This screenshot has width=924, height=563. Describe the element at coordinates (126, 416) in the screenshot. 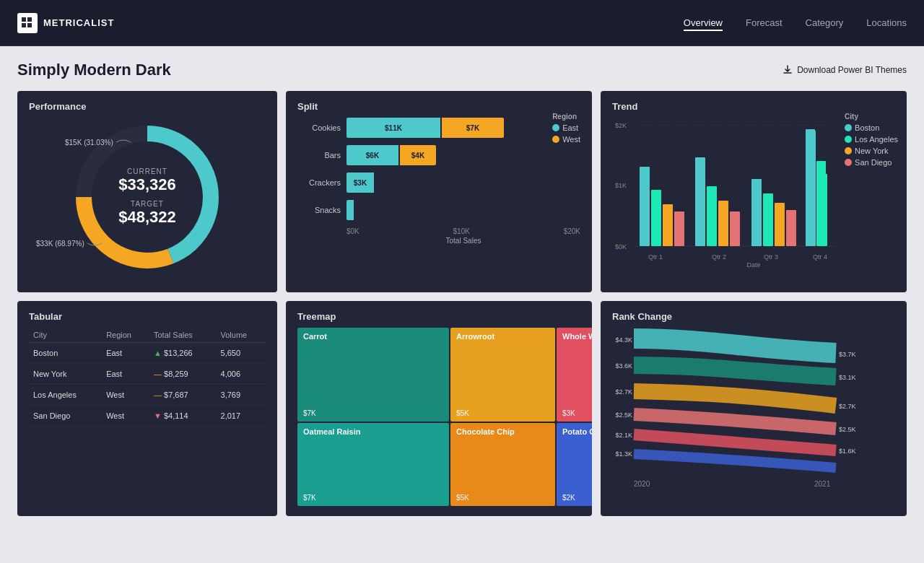

I see `region-sandiego: West` at that location.